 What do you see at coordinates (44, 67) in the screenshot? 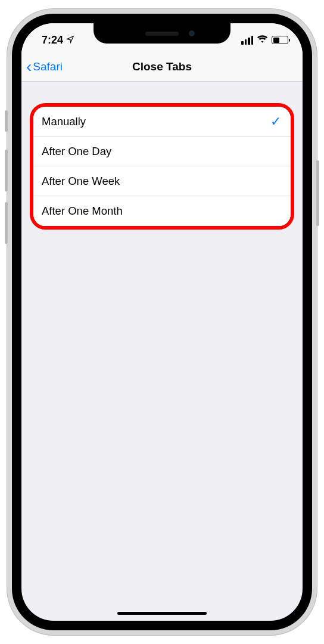
I see `back-button: ‹ Safari` at bounding box center [44, 67].